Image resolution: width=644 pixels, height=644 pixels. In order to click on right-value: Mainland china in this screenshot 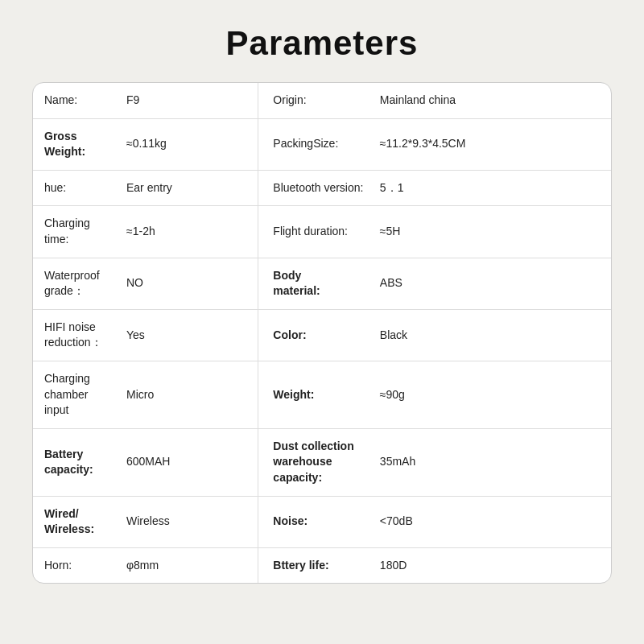, I will do `click(493, 101)`.